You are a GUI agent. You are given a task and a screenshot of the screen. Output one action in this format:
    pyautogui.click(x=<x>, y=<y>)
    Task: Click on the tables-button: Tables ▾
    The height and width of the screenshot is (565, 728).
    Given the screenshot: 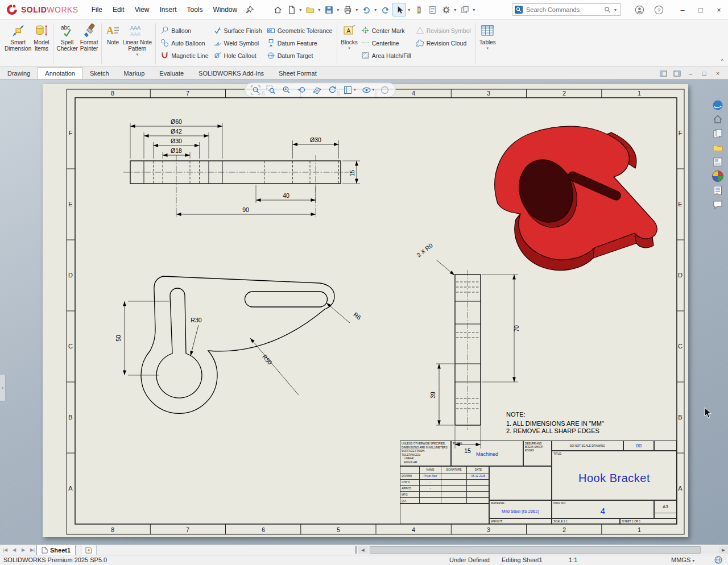 What is the action you would take?
    pyautogui.click(x=488, y=44)
    